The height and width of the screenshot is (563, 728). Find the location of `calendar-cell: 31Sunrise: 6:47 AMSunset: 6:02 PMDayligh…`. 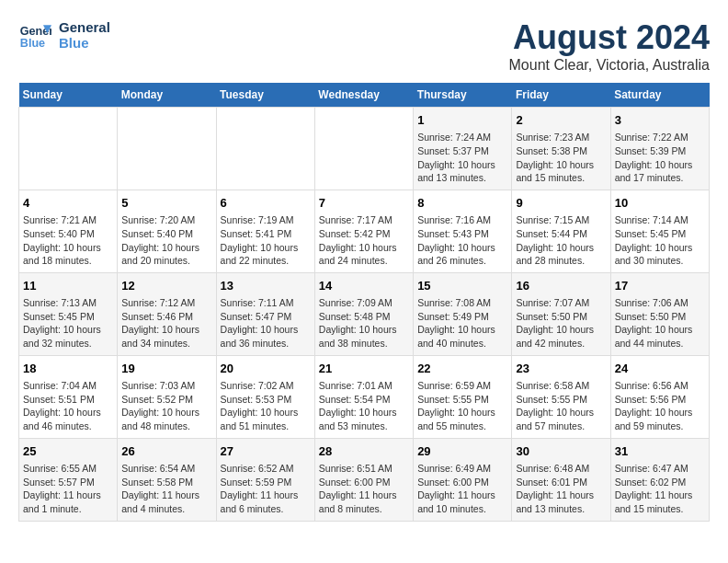

calendar-cell: 31Sunrise: 6:47 AMSunset: 6:02 PMDayligh… is located at coordinates (660, 479).